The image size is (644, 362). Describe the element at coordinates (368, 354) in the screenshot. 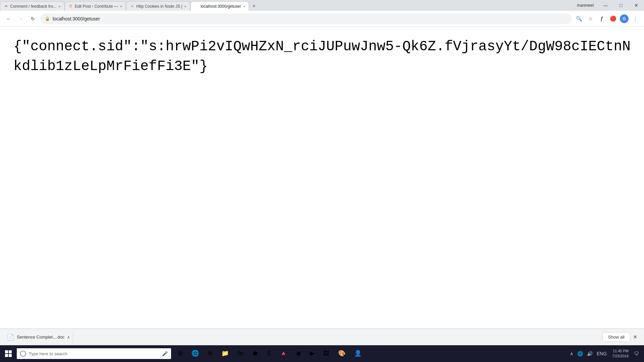

I see `taskbar-items: ⊞🌐✉📁🛍⏺S🔺◉▶🖼🎨👤` at that location.